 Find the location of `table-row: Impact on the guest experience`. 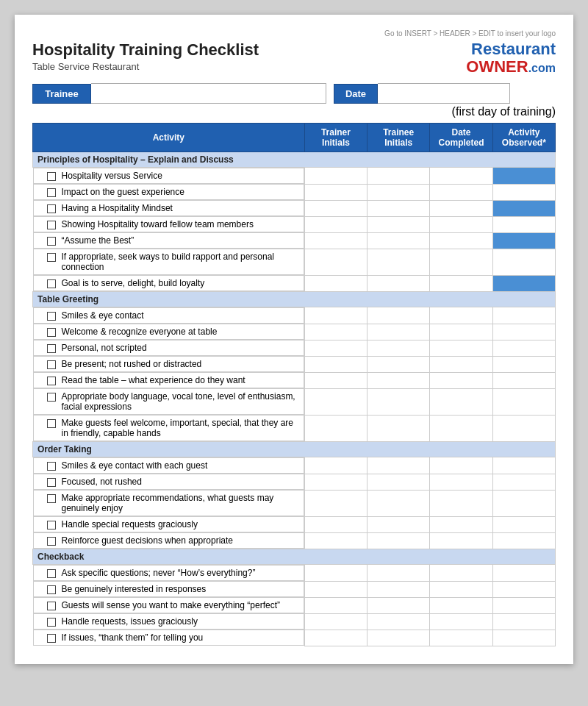

table-row: Impact on the guest experience is located at coordinates (294, 192).